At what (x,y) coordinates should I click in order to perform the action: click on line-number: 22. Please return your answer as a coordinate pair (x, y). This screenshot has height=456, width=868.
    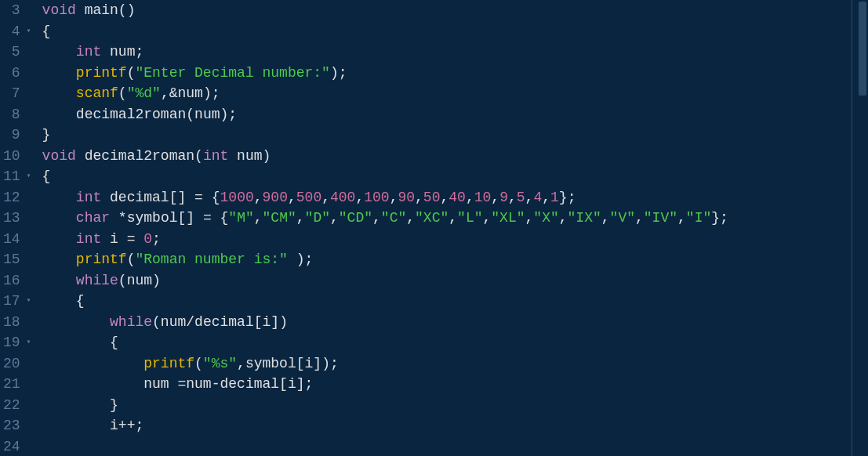
    Looking at the image, I should click on (17, 406).